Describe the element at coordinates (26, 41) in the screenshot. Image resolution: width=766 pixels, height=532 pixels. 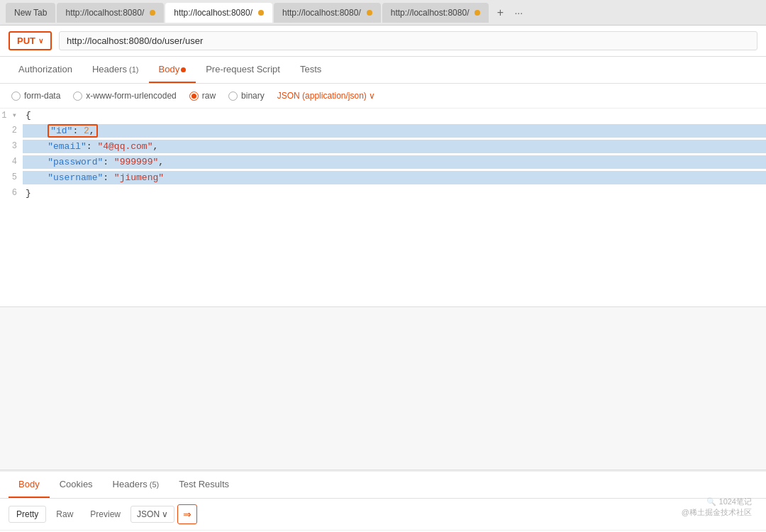
I see `method-label: PUT` at that location.